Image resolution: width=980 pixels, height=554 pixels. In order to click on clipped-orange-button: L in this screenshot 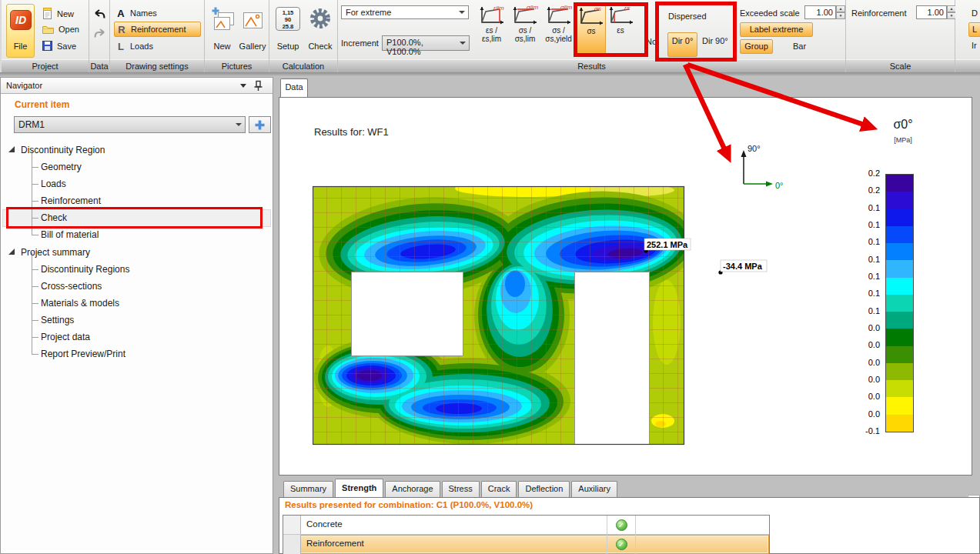, I will do `click(975, 29)`.